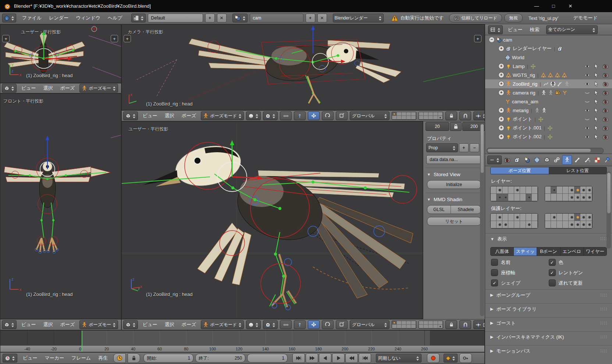 This screenshot has width=612, height=364. I want to click on bone-display-mode-ワイヤー: ワイヤー, so click(595, 251).